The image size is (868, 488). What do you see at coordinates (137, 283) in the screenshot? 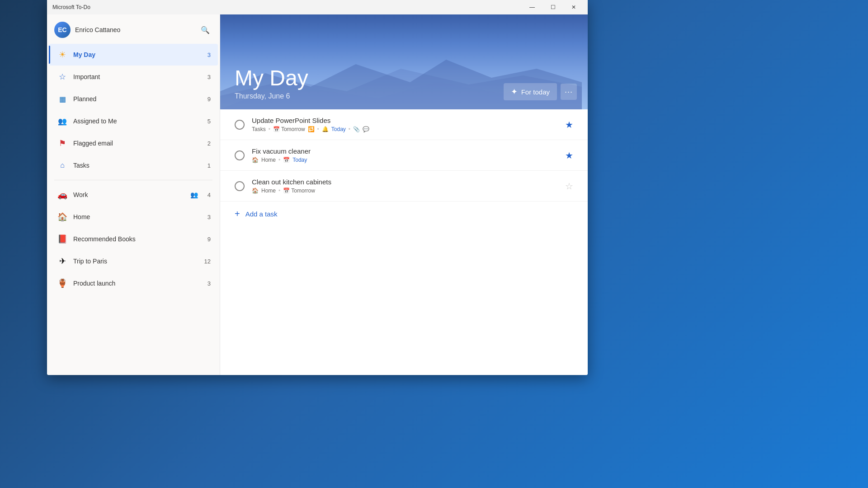
I see `nav-label-product-launch: Product launch` at bounding box center [137, 283].